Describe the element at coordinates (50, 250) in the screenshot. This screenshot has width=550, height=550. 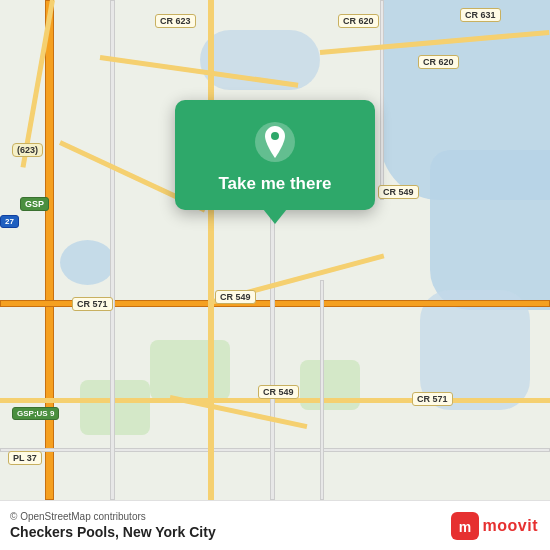
I see `gsp-highway` at that location.